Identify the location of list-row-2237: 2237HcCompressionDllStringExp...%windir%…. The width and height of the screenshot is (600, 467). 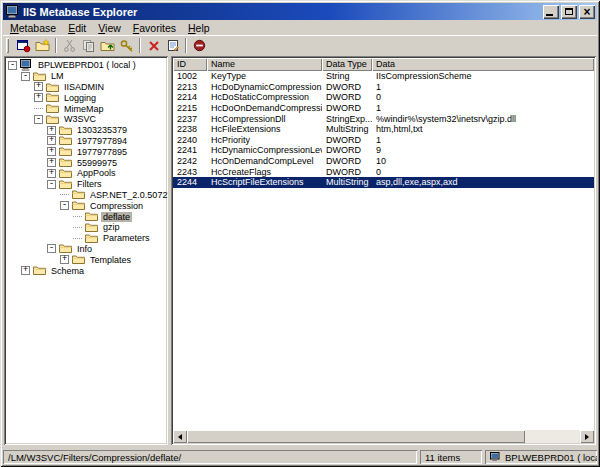
(384, 118).